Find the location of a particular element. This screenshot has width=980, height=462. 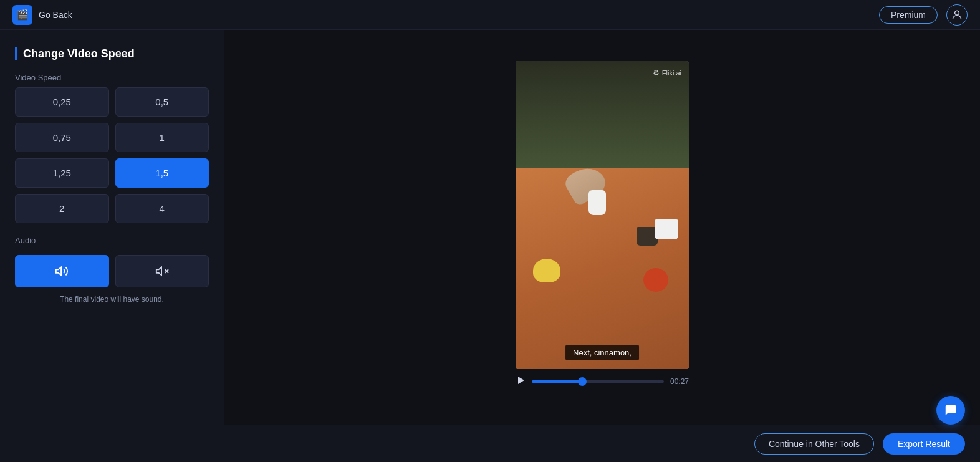

video-speed-label: Video Speed is located at coordinates (112, 77).